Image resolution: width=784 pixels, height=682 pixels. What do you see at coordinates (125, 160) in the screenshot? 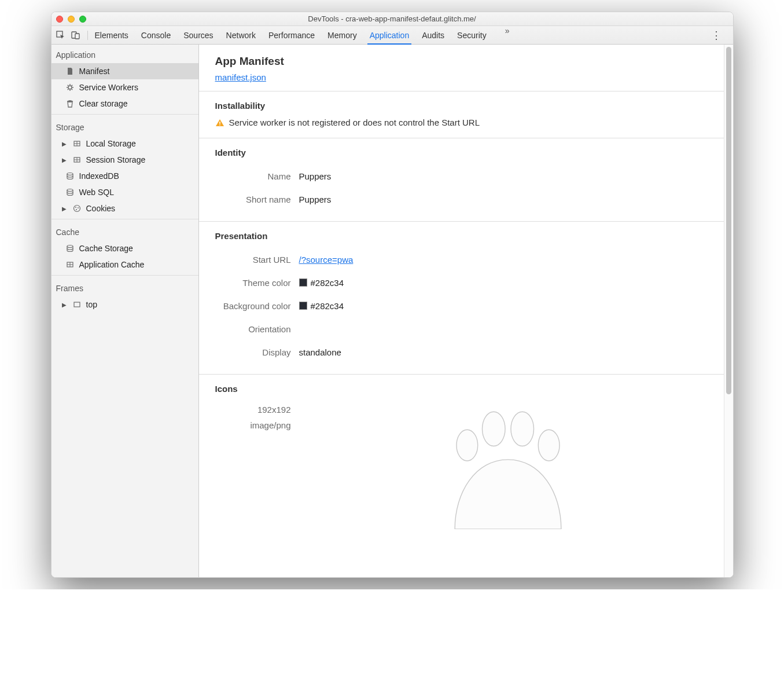
I see `sidebar-item-session-storage: ▶ Session Storage` at bounding box center [125, 160].